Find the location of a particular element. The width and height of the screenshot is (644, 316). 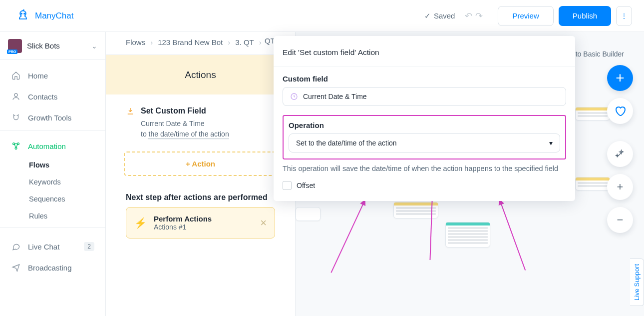

custom-field-label: Custom field is located at coordinates (424, 79).